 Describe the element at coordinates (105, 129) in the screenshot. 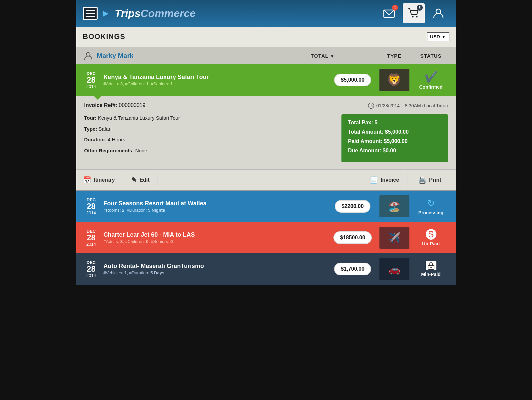

I see `type-value: Safari` at that location.